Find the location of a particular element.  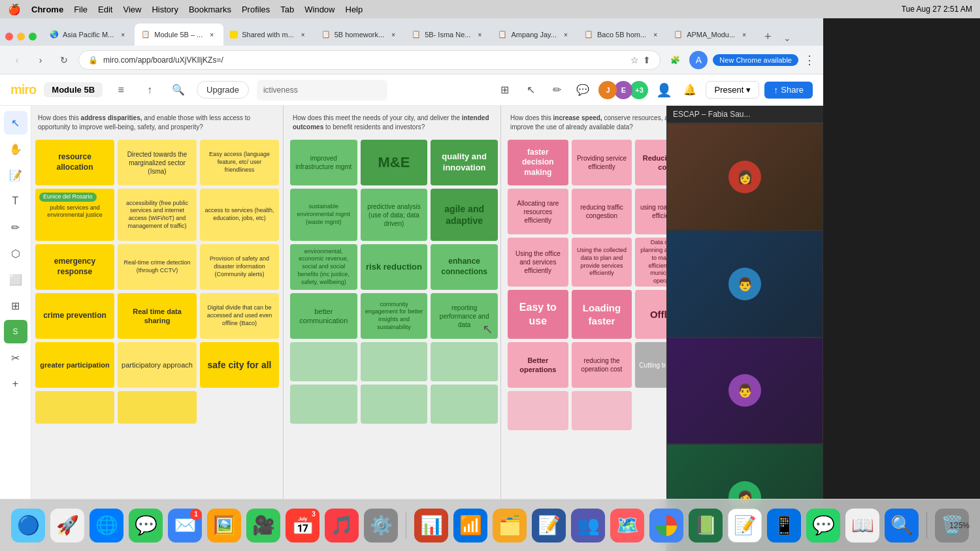

menu-chrome: Chrome is located at coordinates (47, 9).